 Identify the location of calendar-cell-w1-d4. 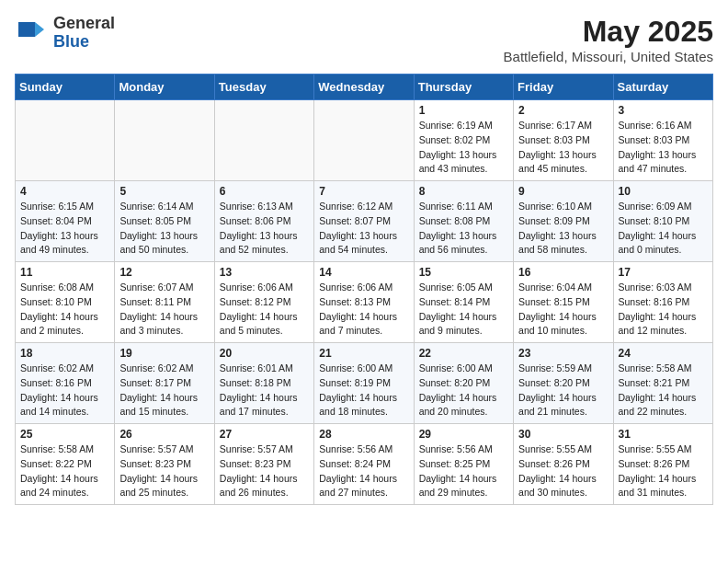
(364, 141).